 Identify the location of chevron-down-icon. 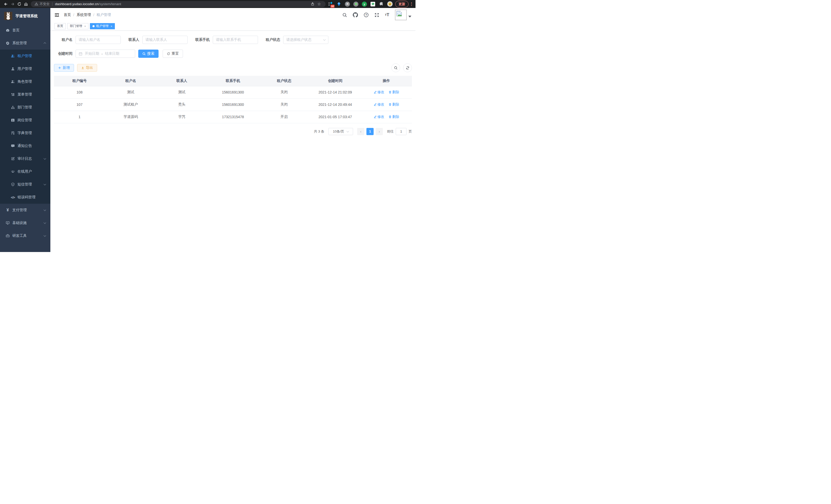
(45, 184).